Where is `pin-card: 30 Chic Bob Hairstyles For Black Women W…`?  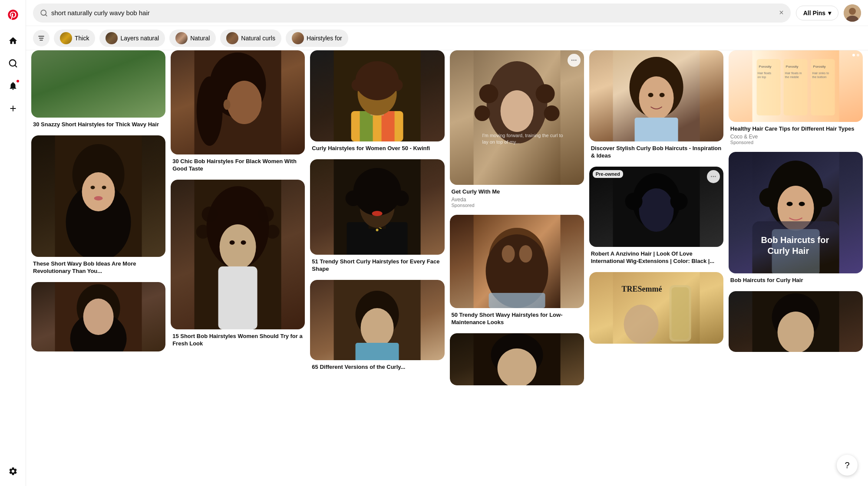 pin-card: 30 Chic Bob Hairstyles For Black Women W… is located at coordinates (238, 112).